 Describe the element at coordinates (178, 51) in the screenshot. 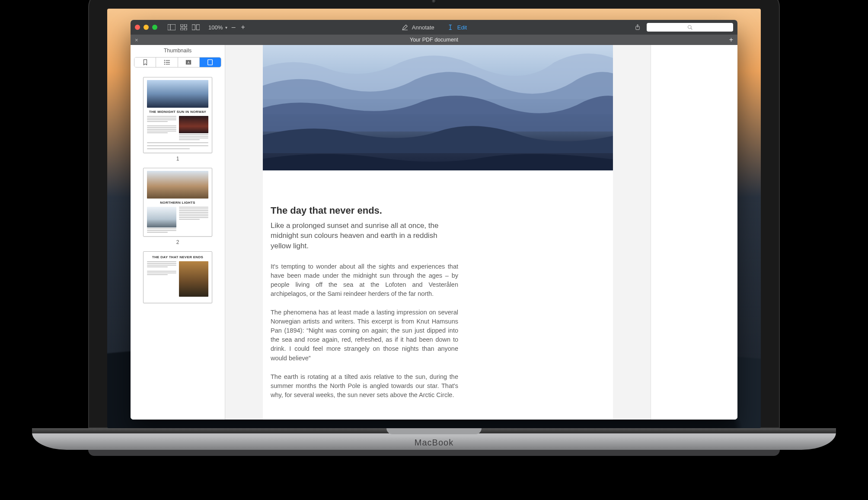

I see `sidebar-title: Thumbnails` at that location.